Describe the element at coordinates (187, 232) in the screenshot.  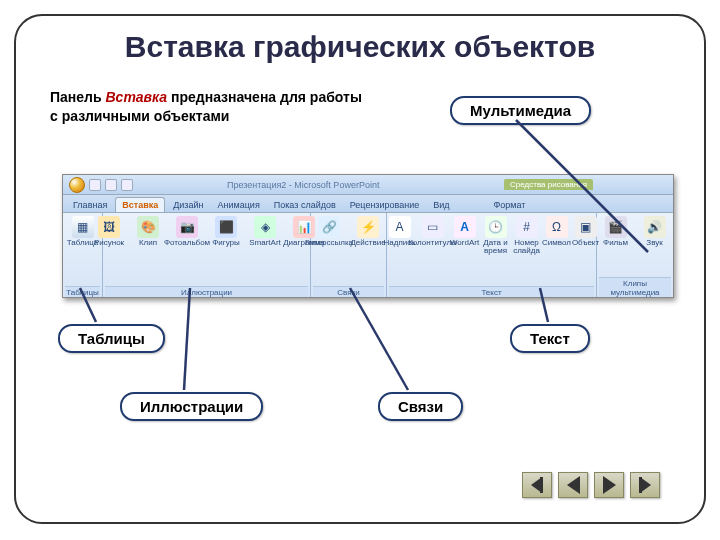
I see `btn-photoalbum: 📷Фотоальбом` at that location.